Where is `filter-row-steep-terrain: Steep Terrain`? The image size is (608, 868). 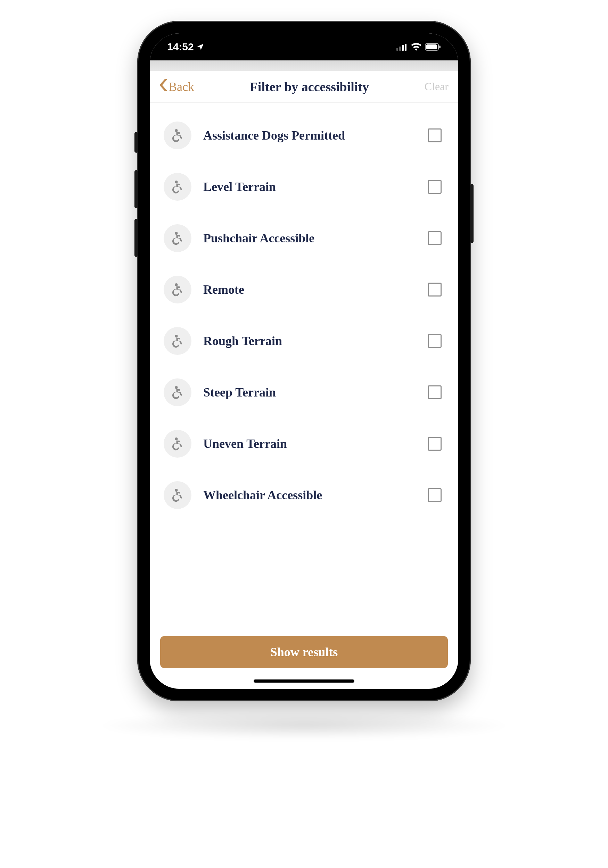 filter-row-steep-terrain: Steep Terrain is located at coordinates (304, 392).